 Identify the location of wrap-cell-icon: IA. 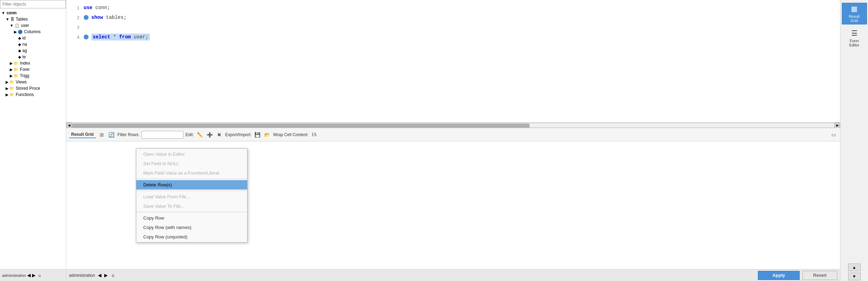
(314, 135).